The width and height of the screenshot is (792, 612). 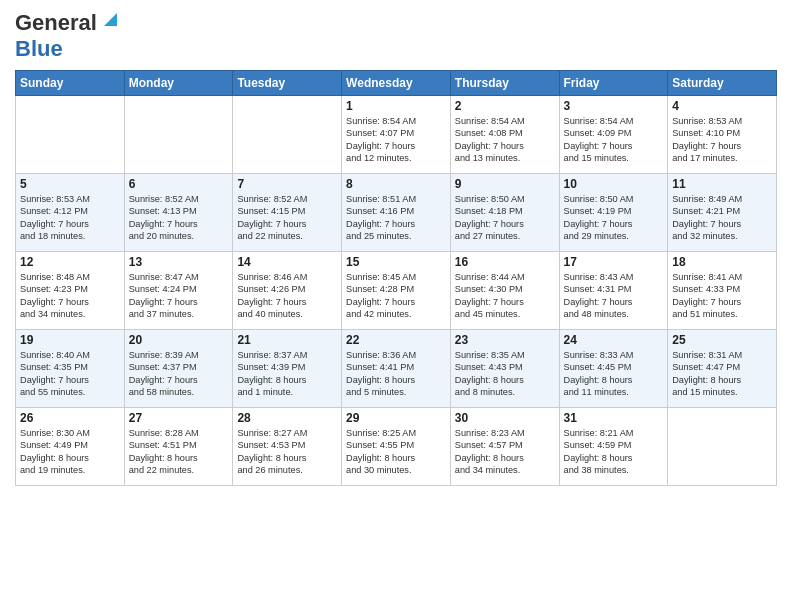 I want to click on col-header-thursday: Thursday, so click(x=504, y=84).